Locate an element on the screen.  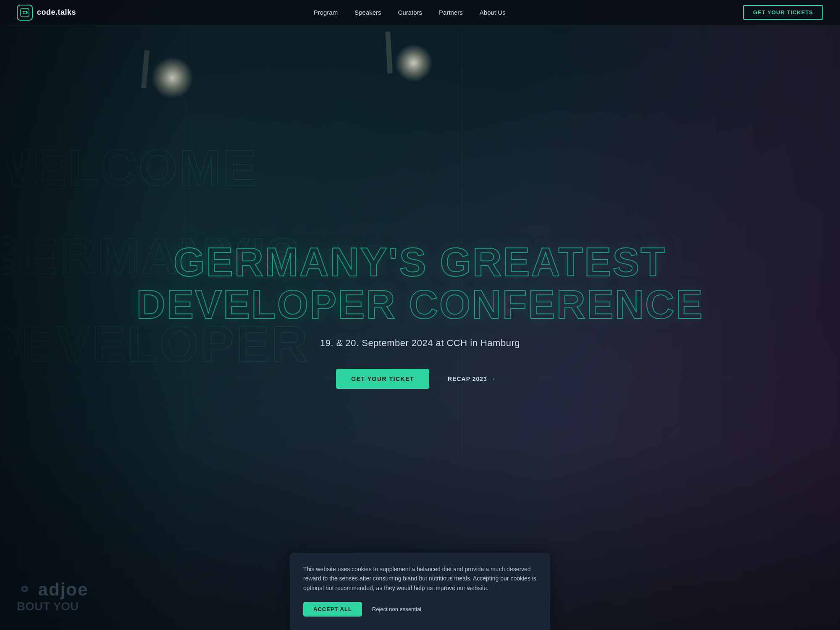
nav-program: Program is located at coordinates (326, 13).